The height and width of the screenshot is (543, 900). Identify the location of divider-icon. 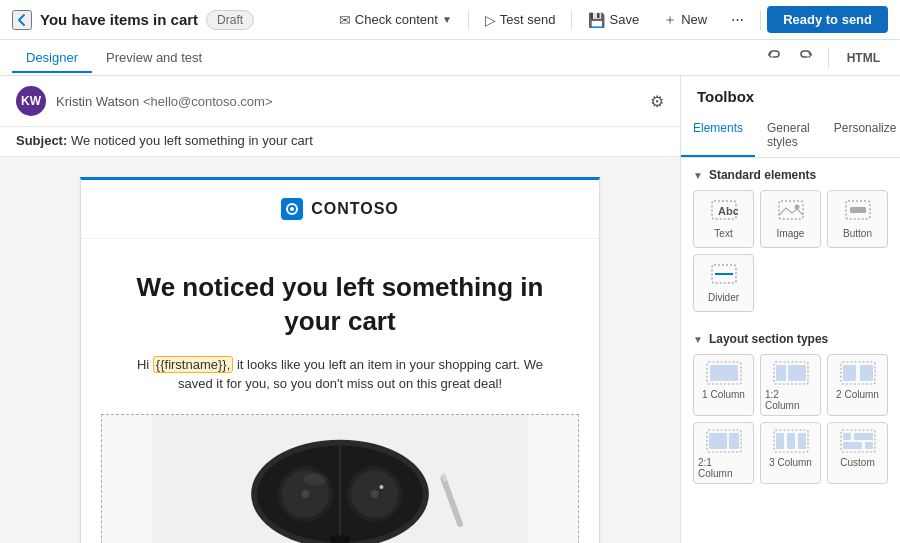
(724, 276).